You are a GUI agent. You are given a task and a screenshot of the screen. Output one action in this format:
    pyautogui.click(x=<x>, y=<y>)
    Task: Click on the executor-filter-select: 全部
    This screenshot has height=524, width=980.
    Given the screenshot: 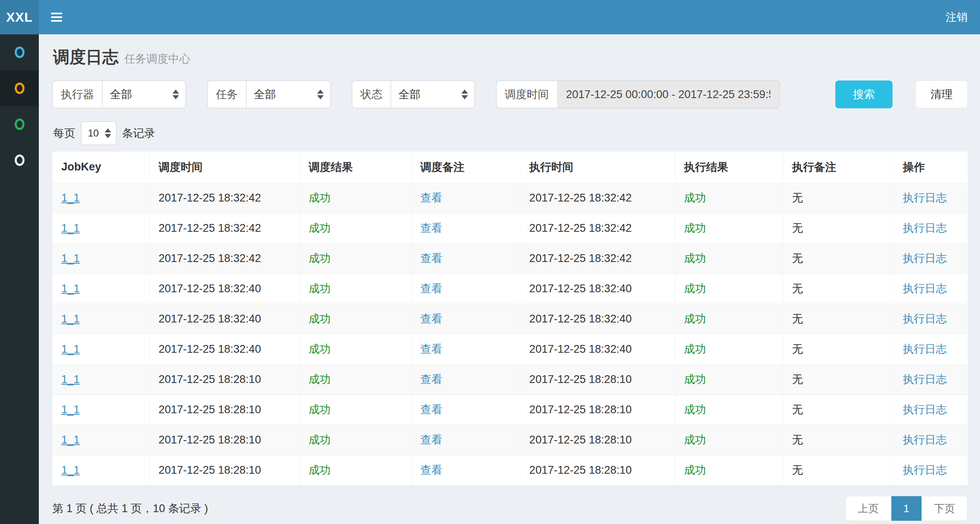 What is the action you would take?
    pyautogui.click(x=144, y=94)
    